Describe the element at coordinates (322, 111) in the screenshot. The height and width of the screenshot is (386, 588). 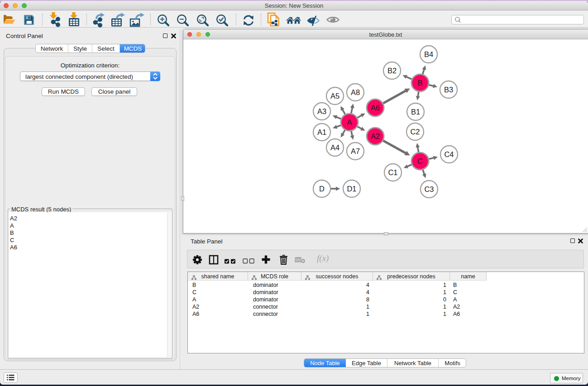
I see `svg-text: A3` at that location.